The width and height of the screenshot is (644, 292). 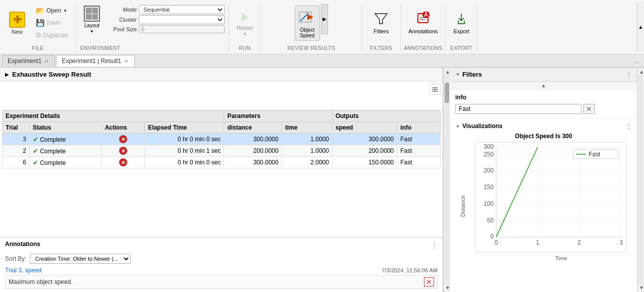 What do you see at coordinates (16, 128) in the screenshot?
I see `col-trial-header: Trial` at bounding box center [16, 128].